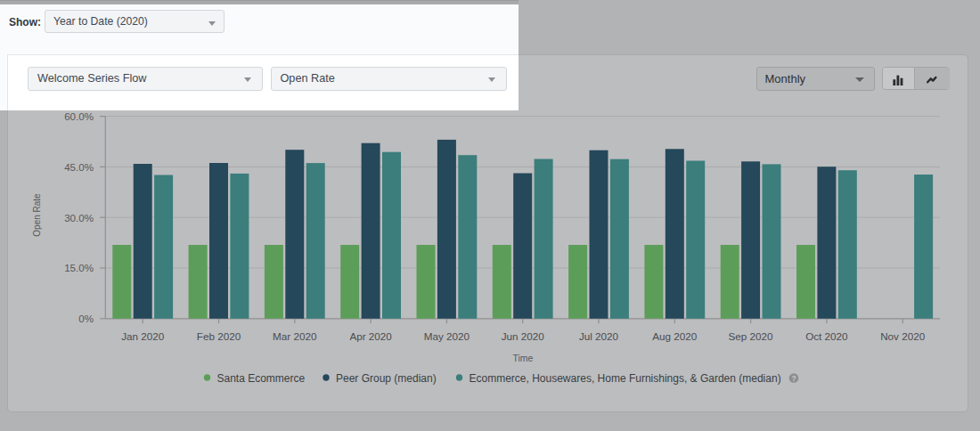  Describe the element at coordinates (219, 337) in the screenshot. I see `svg-text: Feb 2020` at that location.